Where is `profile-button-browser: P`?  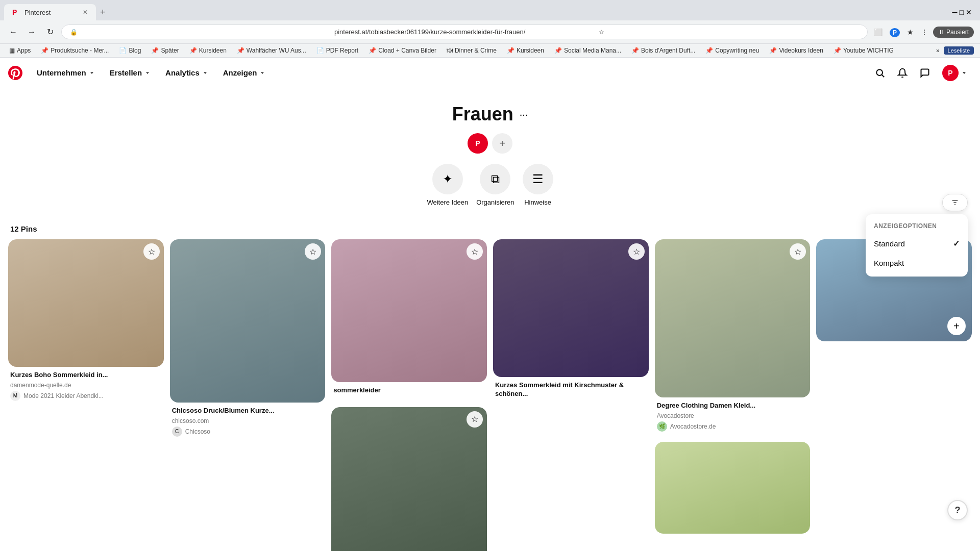
profile-button-browser: P is located at coordinates (895, 32).